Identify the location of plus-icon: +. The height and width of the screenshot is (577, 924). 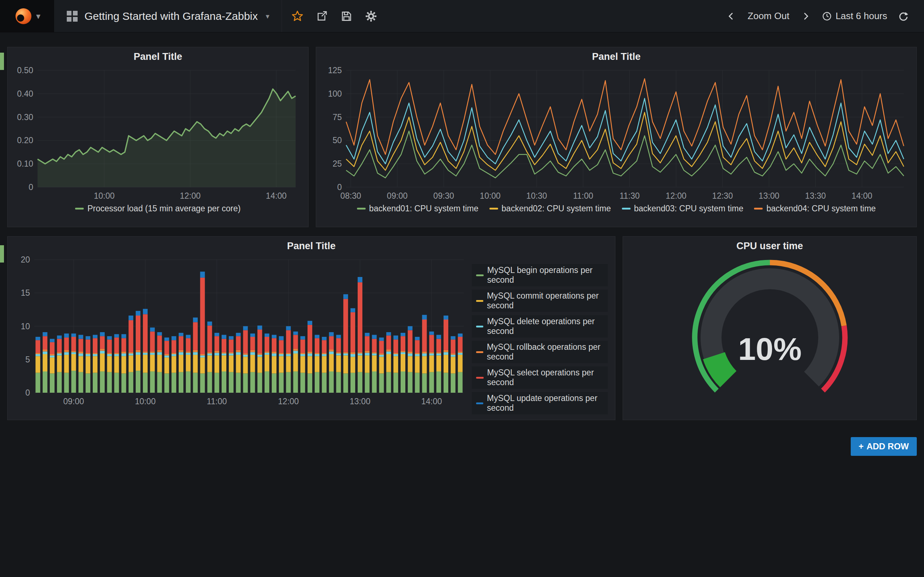
(861, 446).